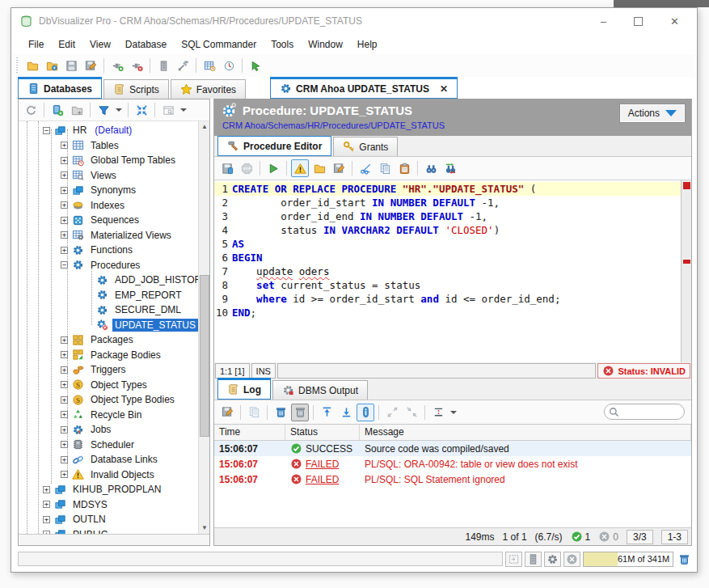  What do you see at coordinates (133, 160) in the screenshot?
I see `tree-item-global-temp-tables: Global Temp Tables` at bounding box center [133, 160].